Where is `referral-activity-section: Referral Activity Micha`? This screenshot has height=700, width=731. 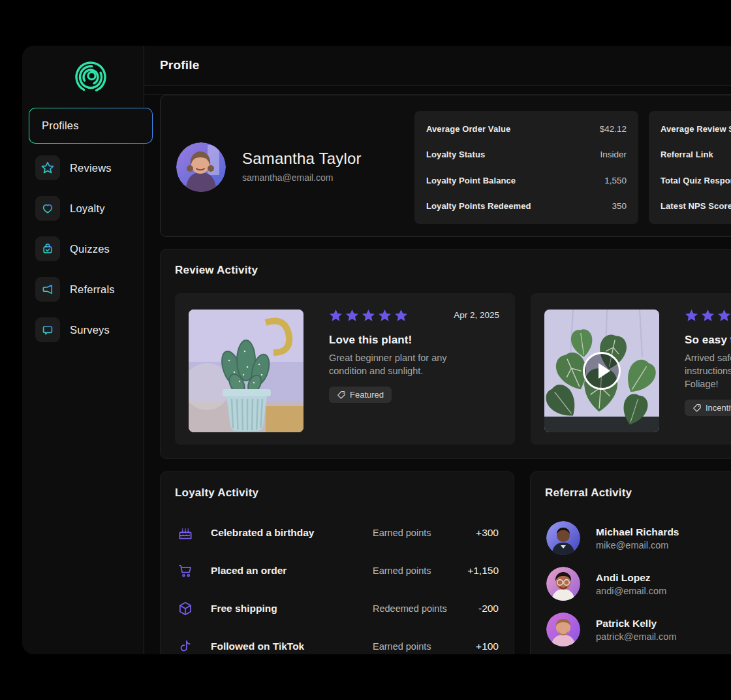
referral-activity-section: Referral Activity Micha is located at coordinates (630, 563).